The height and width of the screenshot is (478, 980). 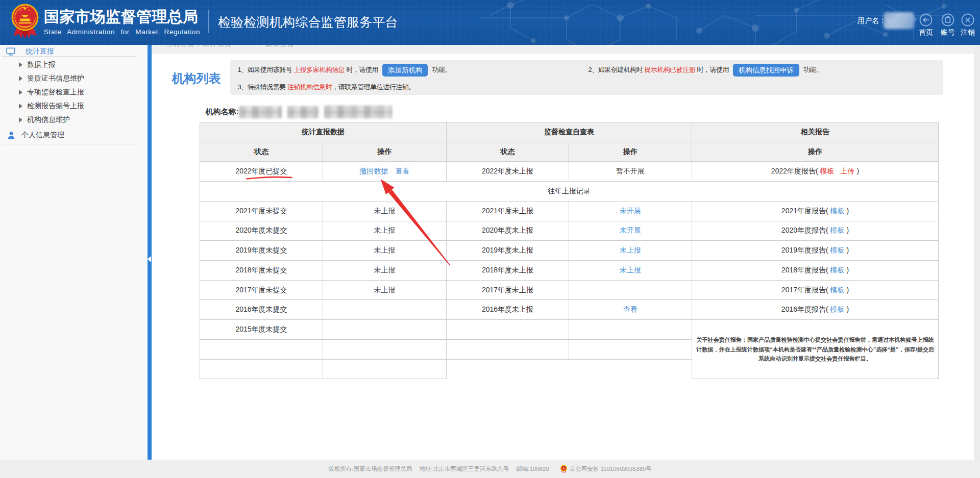 What do you see at coordinates (977, 252) in the screenshot?
I see `scrollbar-track` at bounding box center [977, 252].